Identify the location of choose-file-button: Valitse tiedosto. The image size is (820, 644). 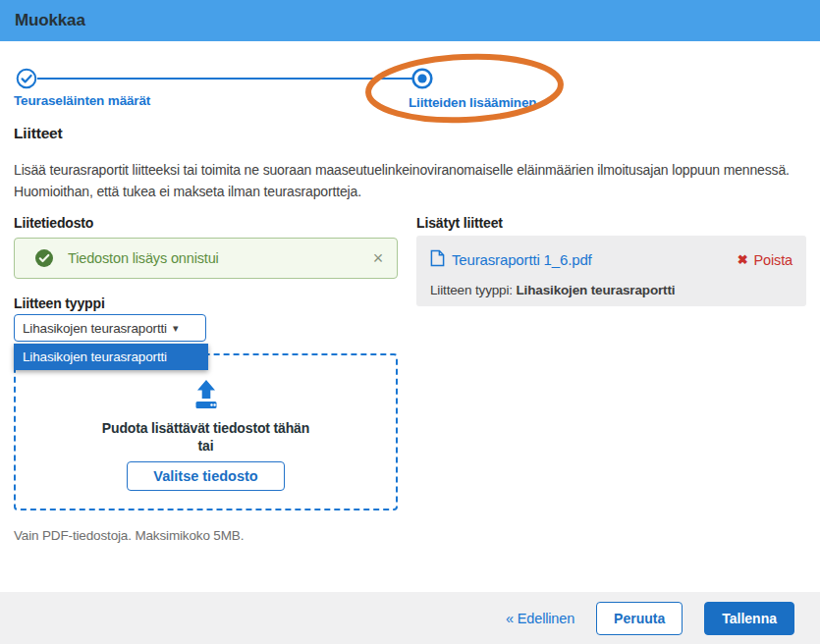
(205, 476).